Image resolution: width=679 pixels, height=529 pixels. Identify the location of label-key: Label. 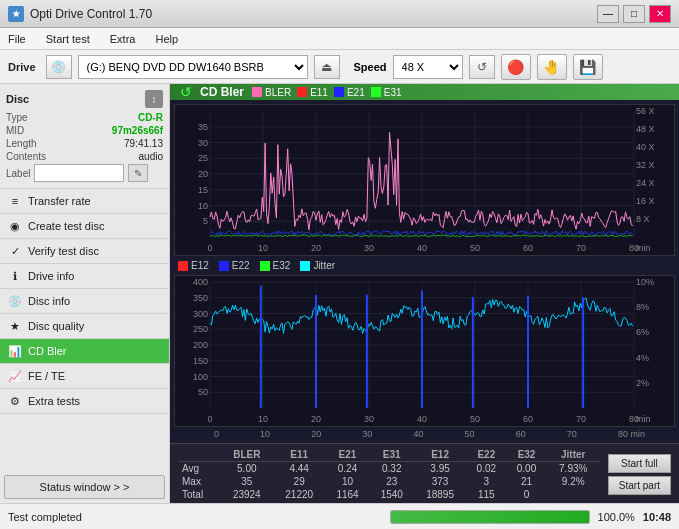
(18, 174).